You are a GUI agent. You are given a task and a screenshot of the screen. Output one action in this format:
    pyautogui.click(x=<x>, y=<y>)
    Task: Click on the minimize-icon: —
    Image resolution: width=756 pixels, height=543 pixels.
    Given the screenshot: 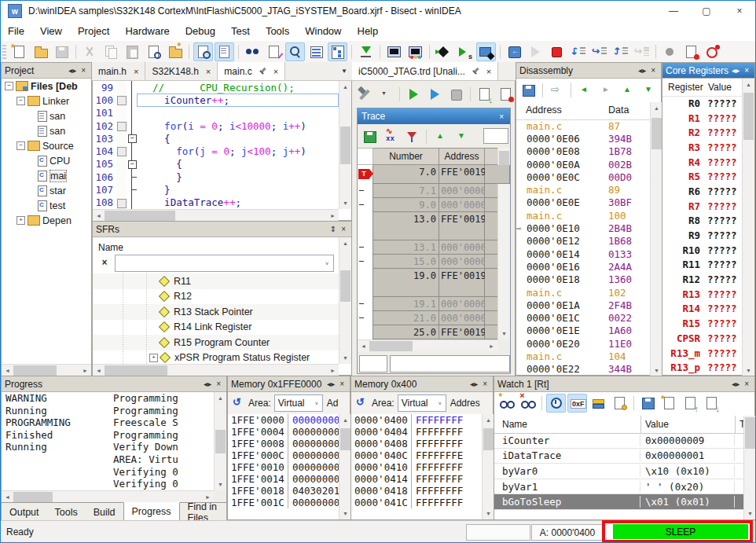 What is the action you would take?
    pyautogui.click(x=673, y=11)
    